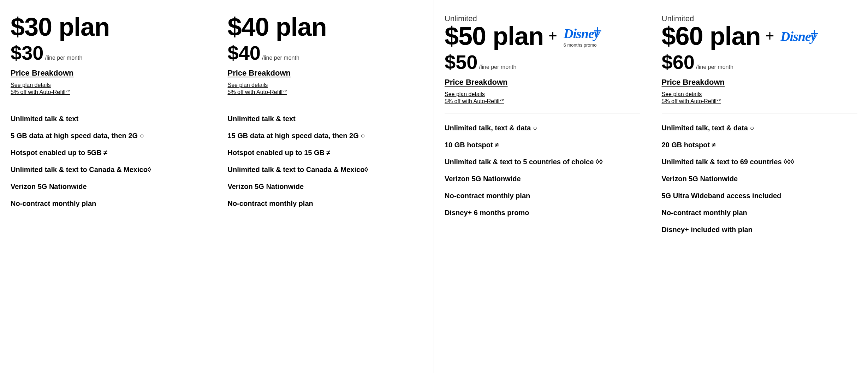 This screenshot has height=373, width=868. Describe the element at coordinates (542, 32) in the screenshot. I see `plan-header: Unlimited $50 plan + Disney + 6 months p…` at that location.